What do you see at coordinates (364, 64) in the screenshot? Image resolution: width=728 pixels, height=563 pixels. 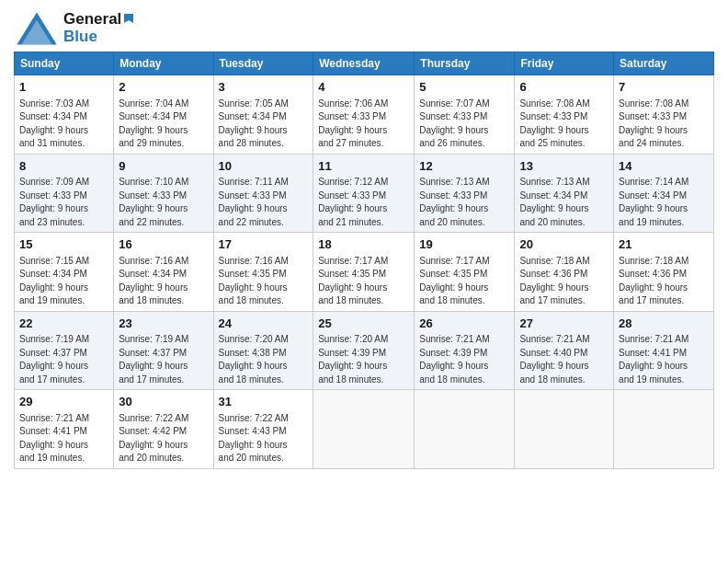 I see `header-row: SundayMondayTuesdayWednesdayThursdayFrid…` at bounding box center [364, 64].